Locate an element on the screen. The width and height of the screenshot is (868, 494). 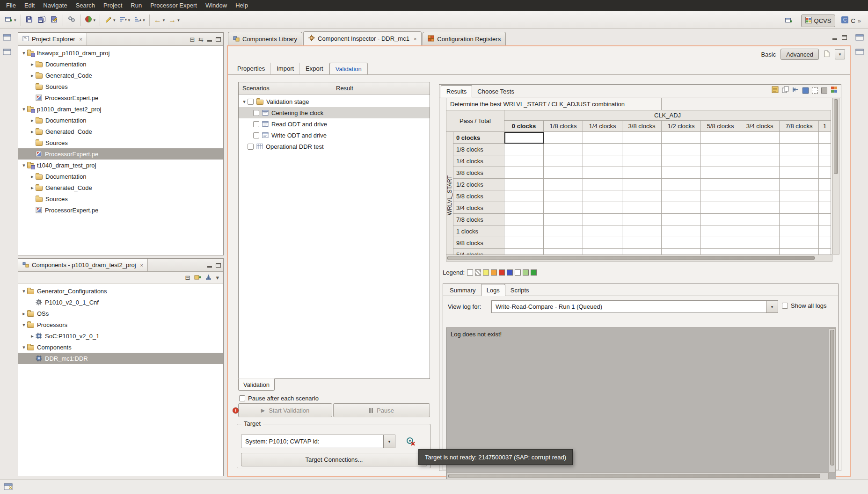
minimize-icon is located at coordinates (835, 39).